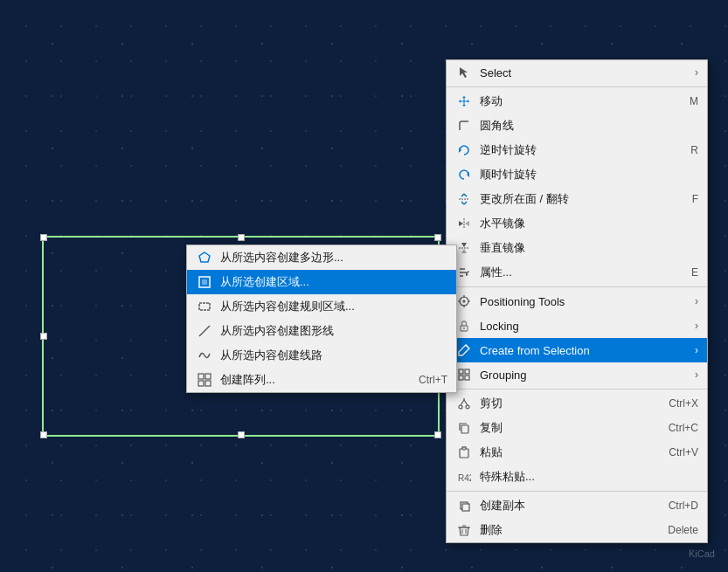 Image resolution: width=728 pixels, height=572 pixels. What do you see at coordinates (464, 301) in the screenshot?
I see `positioning-icon` at bounding box center [464, 301].